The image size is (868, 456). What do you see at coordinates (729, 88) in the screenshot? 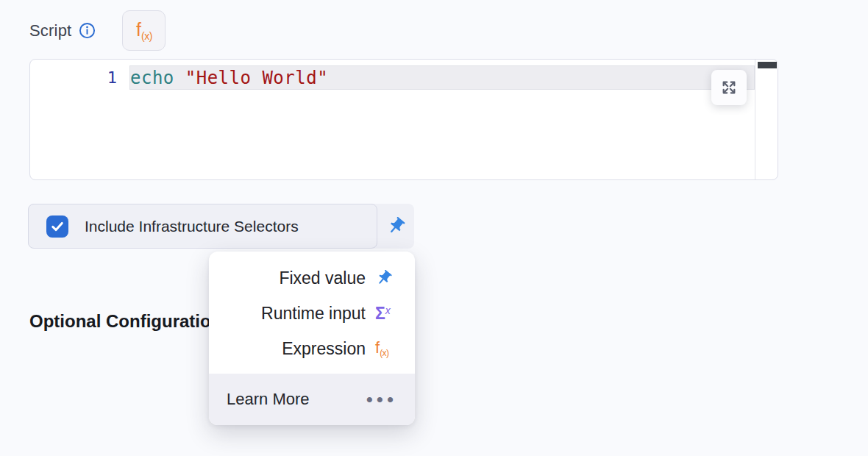
I see `expand-editor-button` at bounding box center [729, 88].